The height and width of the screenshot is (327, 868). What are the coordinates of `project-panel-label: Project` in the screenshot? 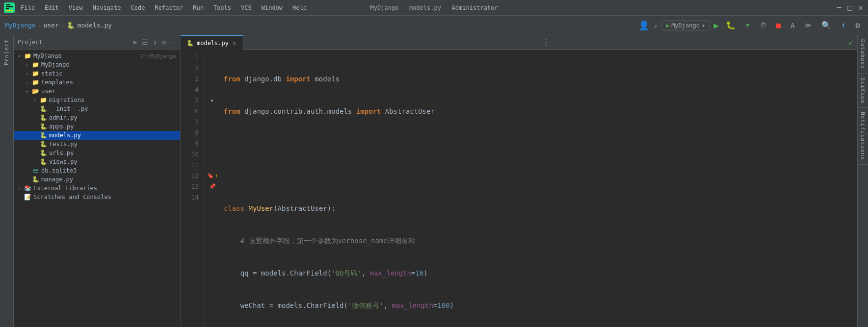 It's located at (7, 52).